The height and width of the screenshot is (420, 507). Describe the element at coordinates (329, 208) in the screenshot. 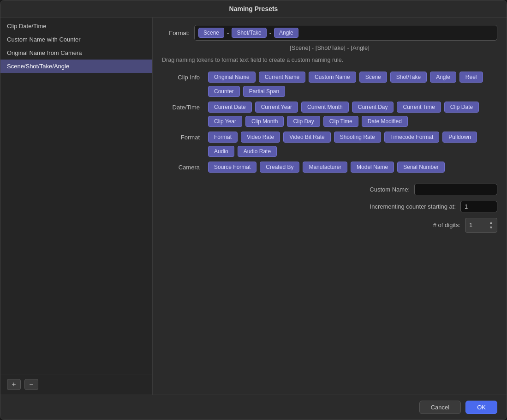

I see `custom-fields: Custom Name: Incrementing counter starti…` at that location.